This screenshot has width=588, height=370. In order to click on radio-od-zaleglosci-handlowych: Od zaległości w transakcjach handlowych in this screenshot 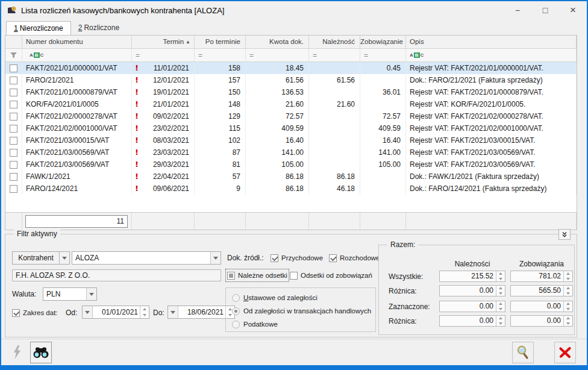, I will do `click(301, 311)`.